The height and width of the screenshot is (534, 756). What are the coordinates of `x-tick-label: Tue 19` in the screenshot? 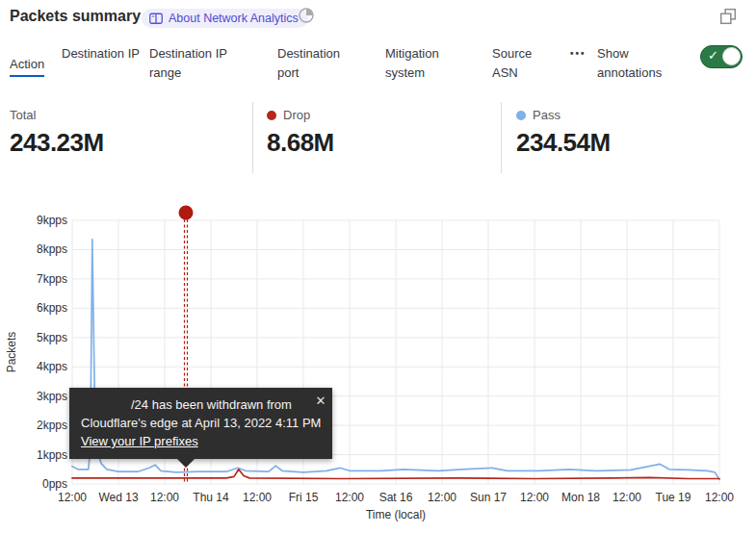 It's located at (674, 497).